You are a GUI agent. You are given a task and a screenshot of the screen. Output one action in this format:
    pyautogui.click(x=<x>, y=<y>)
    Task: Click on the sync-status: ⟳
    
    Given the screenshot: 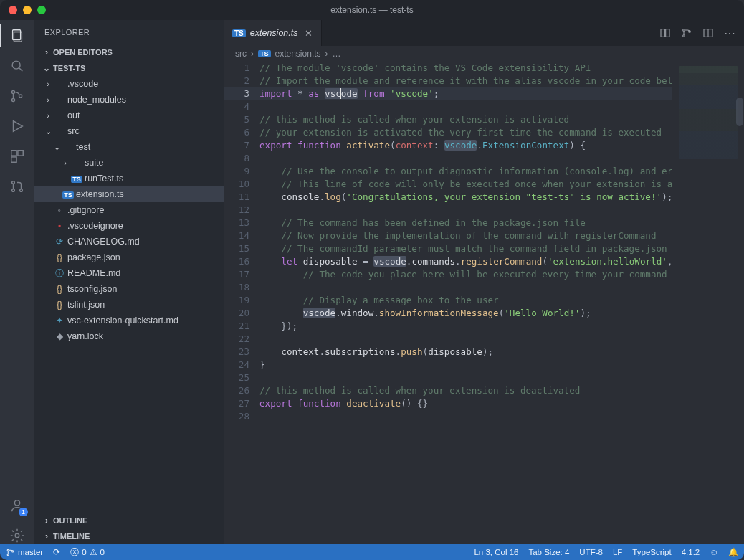 What is the action you would take?
    pyautogui.click(x=57, y=552)
    